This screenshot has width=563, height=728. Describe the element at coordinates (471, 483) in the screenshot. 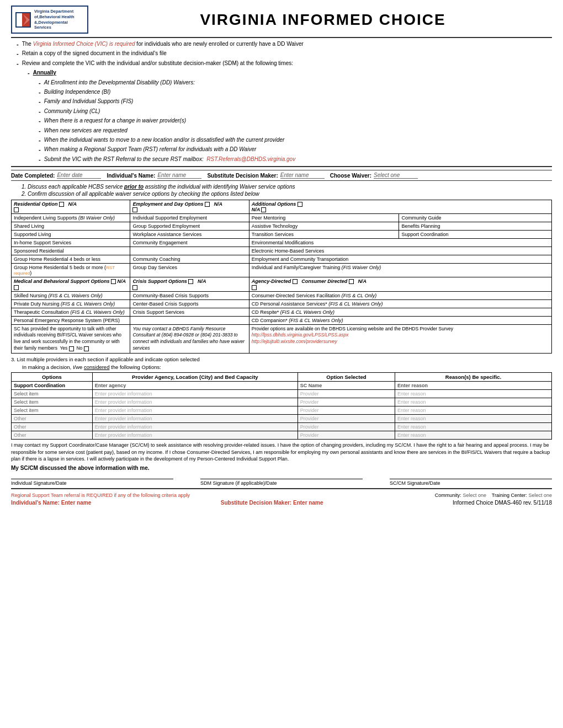

I see `sig-label-3: SC/CM Signature/Date` at that location.